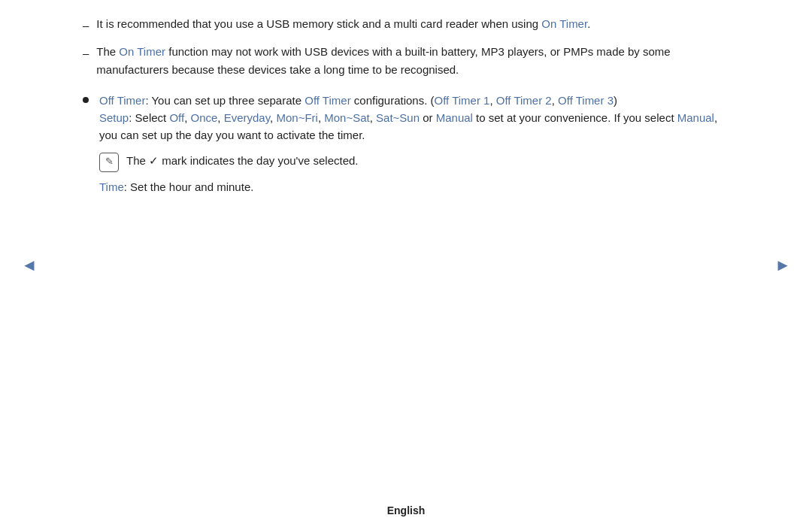  Describe the element at coordinates (783, 265) in the screenshot. I see `next-page-button: ►` at that location.